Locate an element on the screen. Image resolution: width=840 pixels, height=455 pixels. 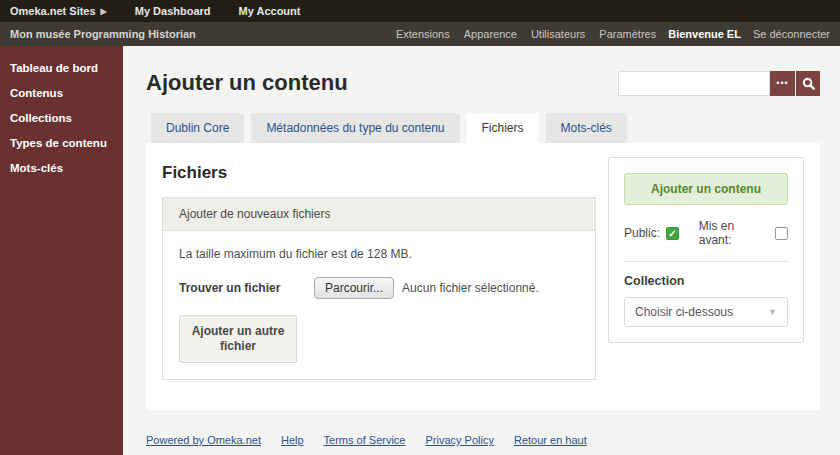
utilisateurs-link: Utilisateurs is located at coordinates (558, 34).